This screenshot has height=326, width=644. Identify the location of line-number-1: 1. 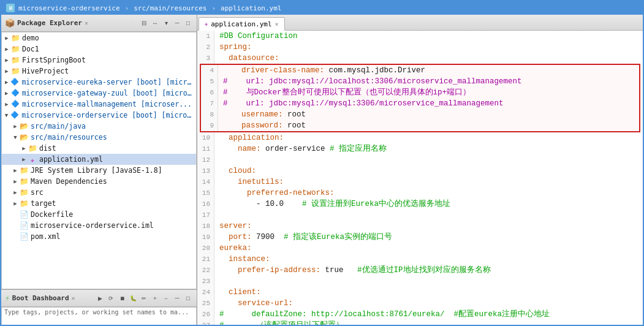
(206, 36).